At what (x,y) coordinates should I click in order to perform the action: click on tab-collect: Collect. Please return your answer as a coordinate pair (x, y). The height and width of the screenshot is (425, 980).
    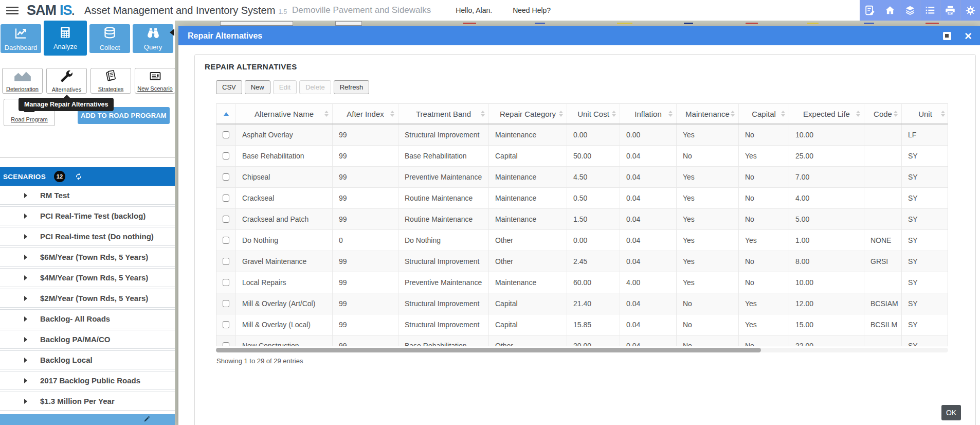
    Looking at the image, I should click on (110, 39).